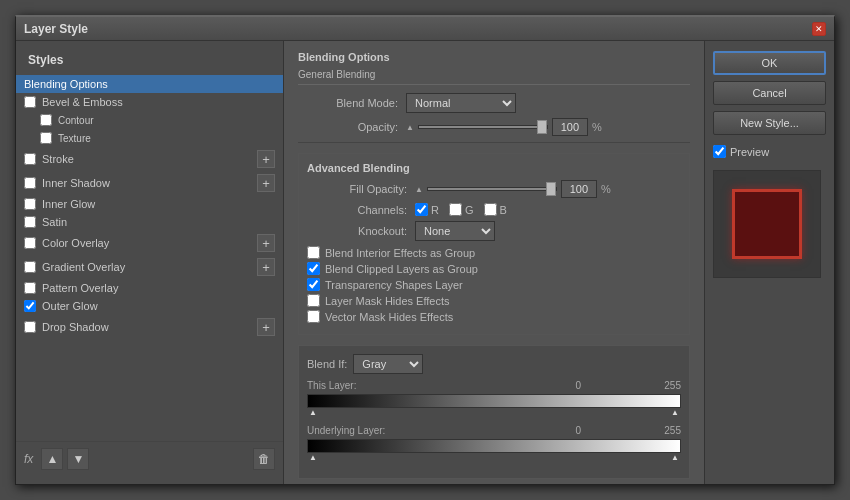 The image size is (850, 500). I want to click on color-overlay-checkbox, so click(30, 243).